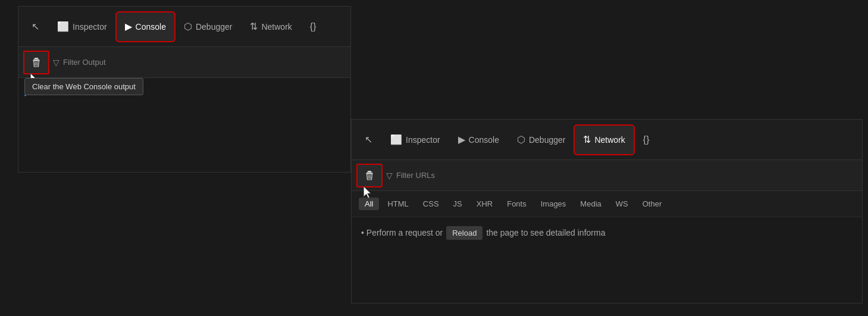 Image resolution: width=868 pixels, height=316 pixels. Describe the element at coordinates (546, 233) in the screenshot. I see `perform-text-2: the page to see detailed informa` at that location.